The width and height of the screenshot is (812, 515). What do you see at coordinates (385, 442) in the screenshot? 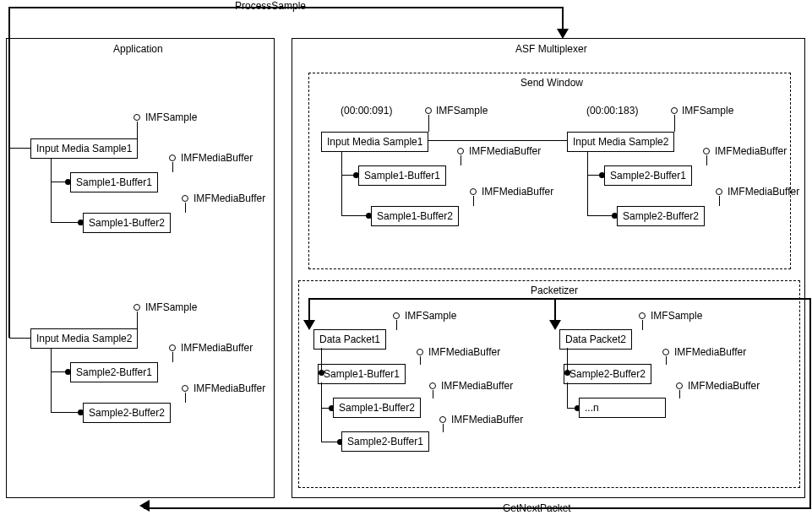
I see `packet1-buf3: Sample2-Buffer1` at bounding box center [385, 442].